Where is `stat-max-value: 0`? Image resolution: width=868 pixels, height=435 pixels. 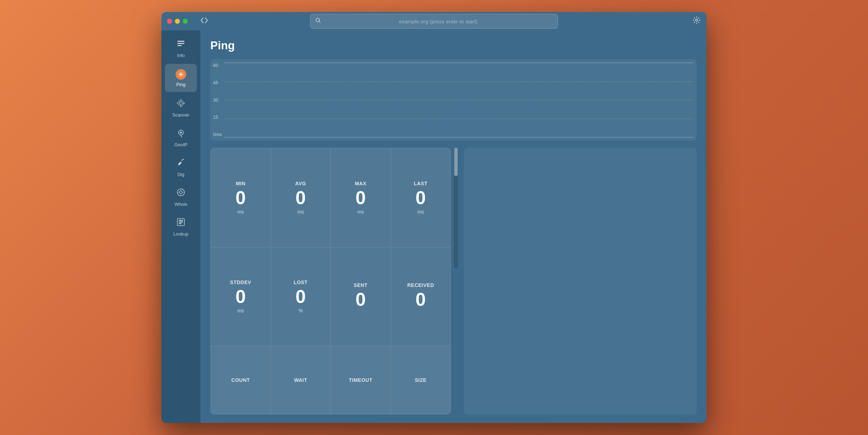 stat-max-value: 0 is located at coordinates (360, 198).